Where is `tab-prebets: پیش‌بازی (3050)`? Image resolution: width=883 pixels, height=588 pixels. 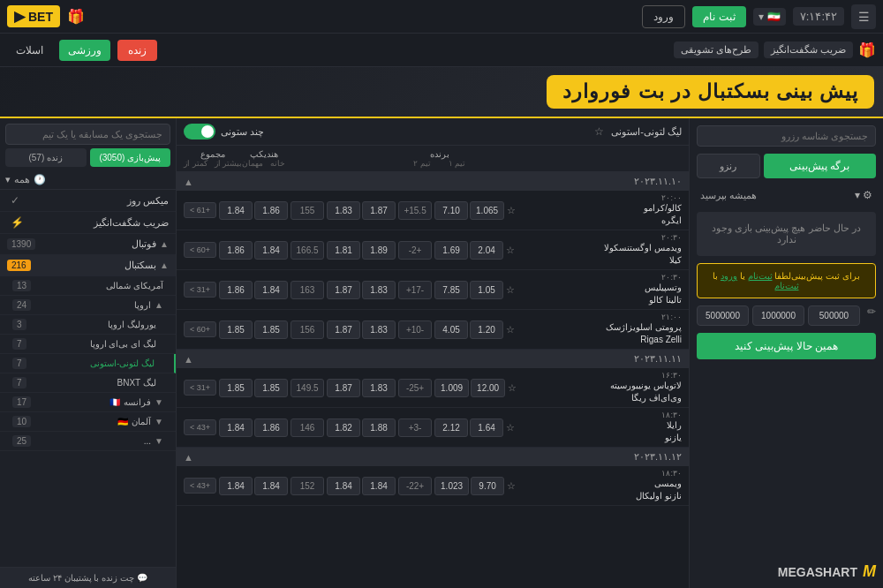
tab-prebets: پیش‌بازی (3050) is located at coordinates (131, 157).